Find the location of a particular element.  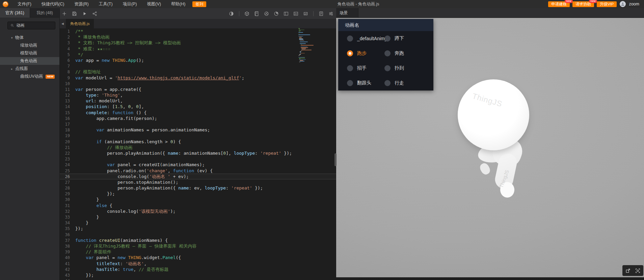

line-number: 39 is located at coordinates (65, 252).